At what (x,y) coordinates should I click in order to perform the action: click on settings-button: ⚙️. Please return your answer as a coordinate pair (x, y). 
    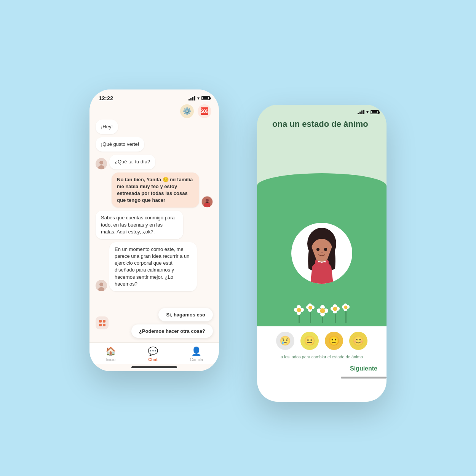
    Looking at the image, I should click on (187, 111).